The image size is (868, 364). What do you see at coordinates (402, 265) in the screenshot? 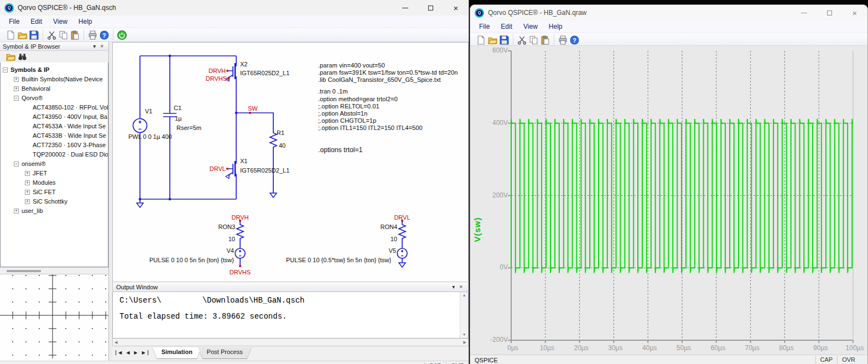
I see `v5-ground` at bounding box center [402, 265].